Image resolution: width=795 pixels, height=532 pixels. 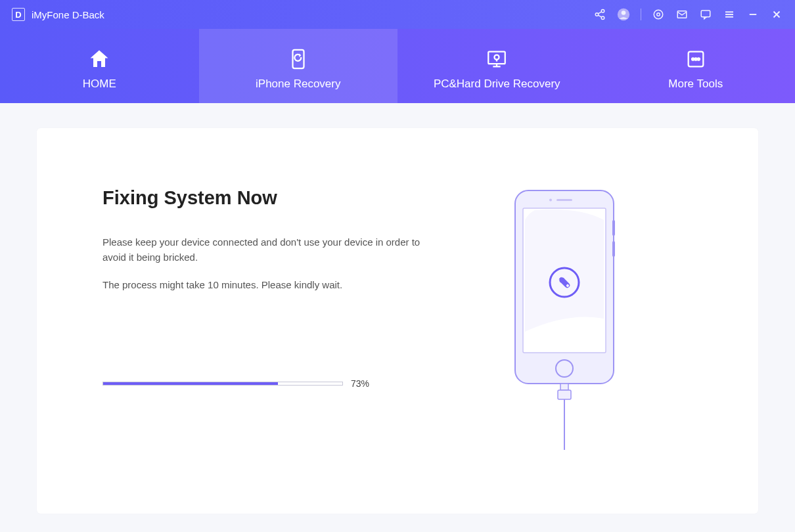 I want to click on tab-home: HOME, so click(x=100, y=66).